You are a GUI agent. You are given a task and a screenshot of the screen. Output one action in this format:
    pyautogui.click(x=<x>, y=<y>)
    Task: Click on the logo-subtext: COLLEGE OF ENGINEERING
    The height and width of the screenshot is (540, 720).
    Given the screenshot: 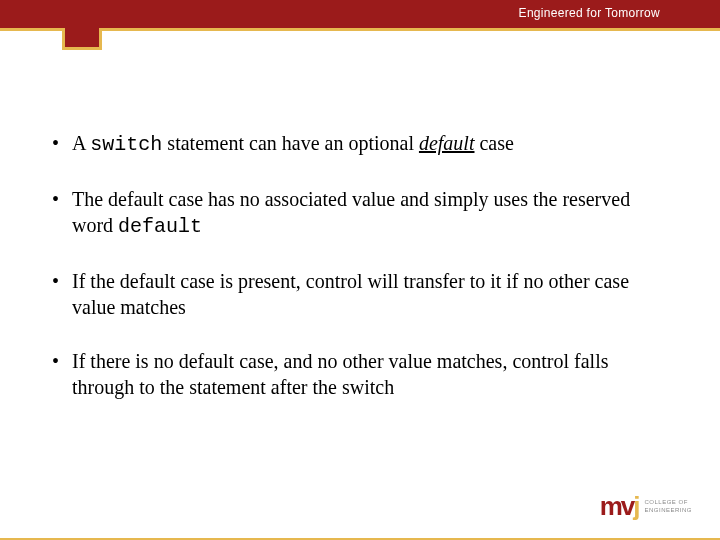 What is the action you would take?
    pyautogui.click(x=668, y=506)
    